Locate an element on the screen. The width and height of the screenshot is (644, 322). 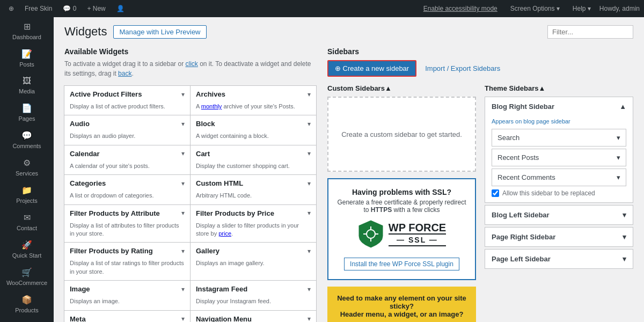
accessibility-link: Enable accessibility mode is located at coordinates (460, 9).